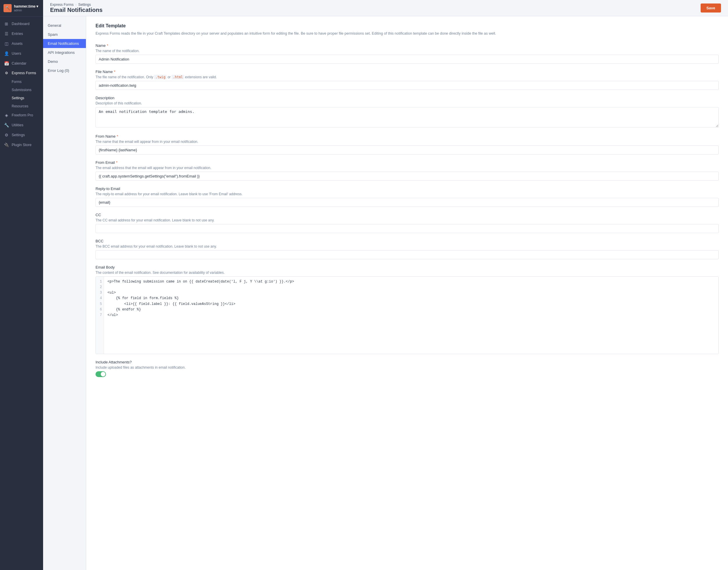  I want to click on sidebar-item-label: Plugin Store, so click(21, 145).